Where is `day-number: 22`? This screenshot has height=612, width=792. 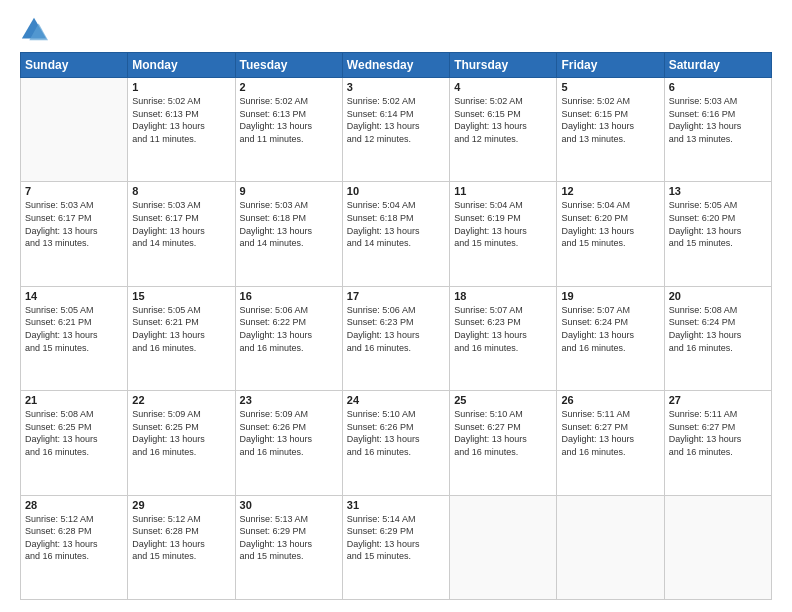
day-number: 22 is located at coordinates (181, 400).